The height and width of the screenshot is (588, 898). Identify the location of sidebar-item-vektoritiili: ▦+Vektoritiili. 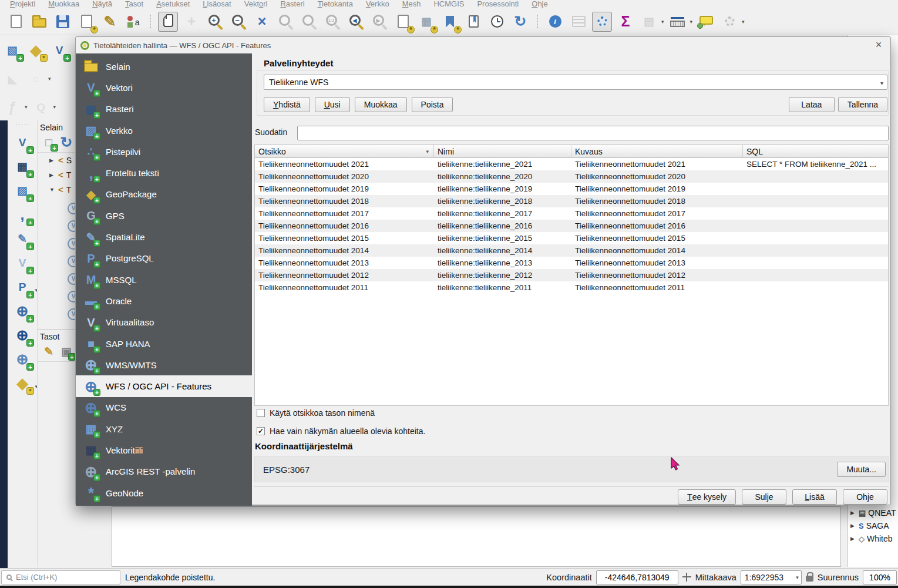
(164, 450).